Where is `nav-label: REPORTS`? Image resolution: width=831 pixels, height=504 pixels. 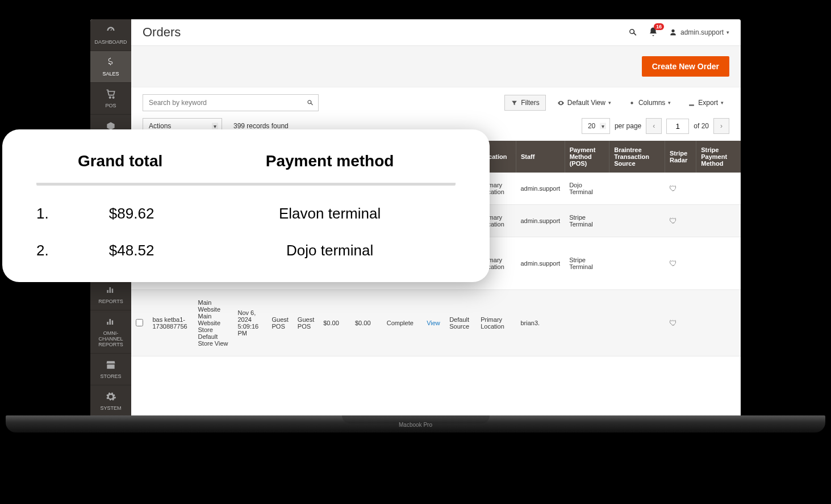 nav-label: REPORTS is located at coordinates (110, 301).